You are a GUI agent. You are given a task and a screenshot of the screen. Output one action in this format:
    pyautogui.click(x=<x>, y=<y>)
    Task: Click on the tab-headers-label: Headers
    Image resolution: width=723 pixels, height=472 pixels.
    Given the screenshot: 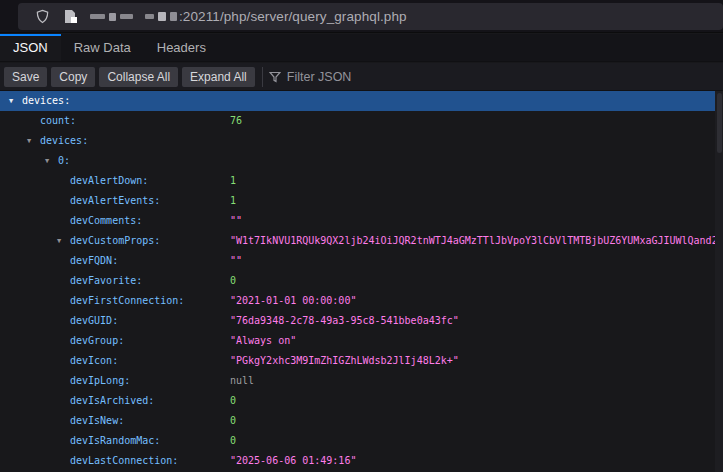 What is the action you would take?
    pyautogui.click(x=182, y=48)
    